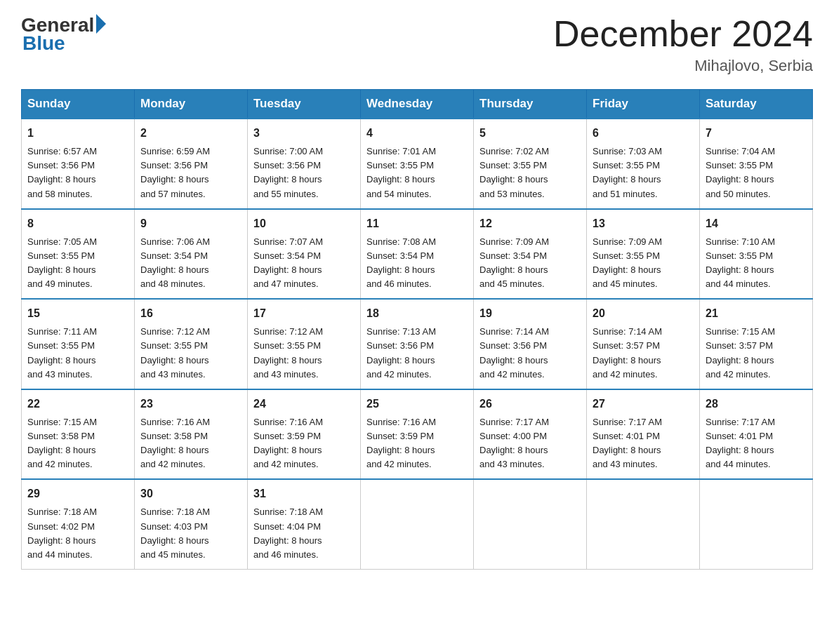  Describe the element at coordinates (643, 133) in the screenshot. I see `day-number: 6` at that location.